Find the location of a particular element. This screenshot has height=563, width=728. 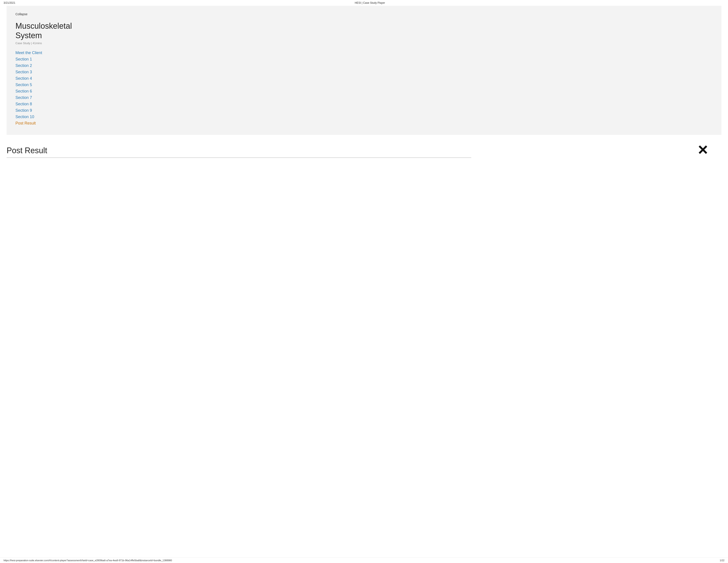

course-title-line1: Musculoskeletal is located at coordinates (44, 26).